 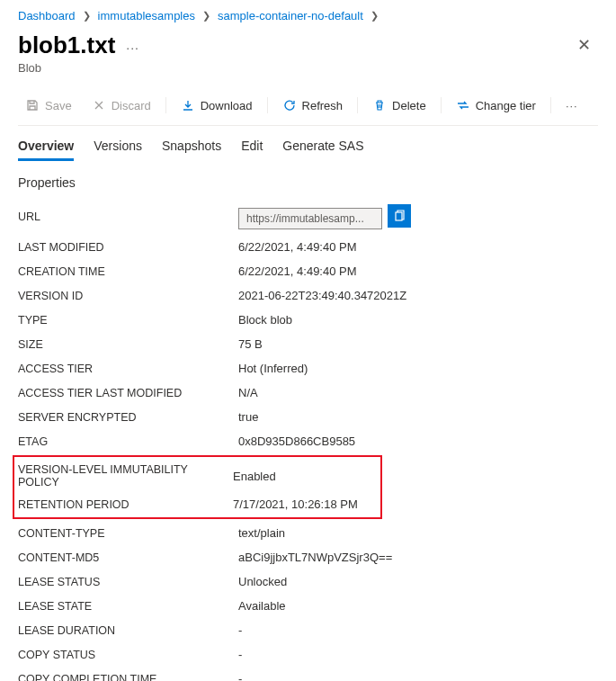 I want to click on close-button: ✕, so click(x=585, y=45).